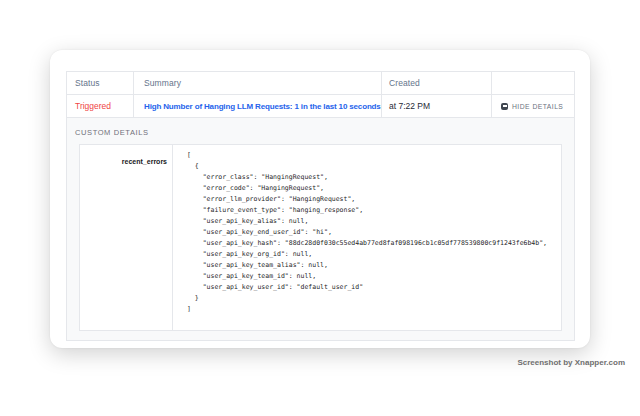  I want to click on status-cell: Triggered, so click(100, 106).